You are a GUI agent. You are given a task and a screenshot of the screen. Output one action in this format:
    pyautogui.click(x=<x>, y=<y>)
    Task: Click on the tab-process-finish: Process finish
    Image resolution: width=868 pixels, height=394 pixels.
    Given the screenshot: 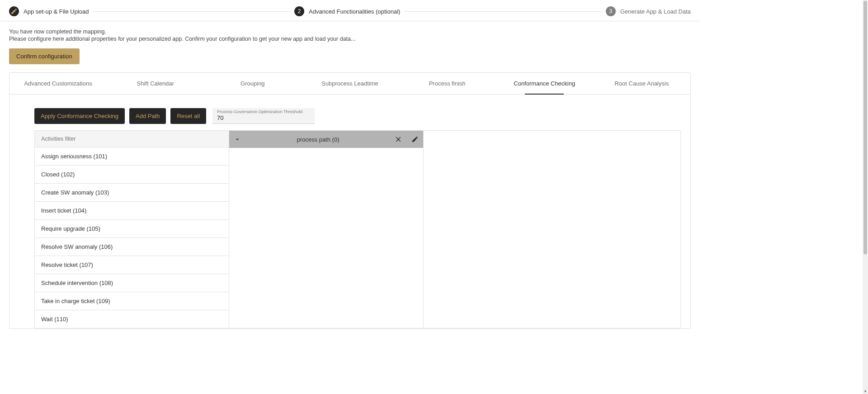 What is the action you would take?
    pyautogui.click(x=448, y=83)
    